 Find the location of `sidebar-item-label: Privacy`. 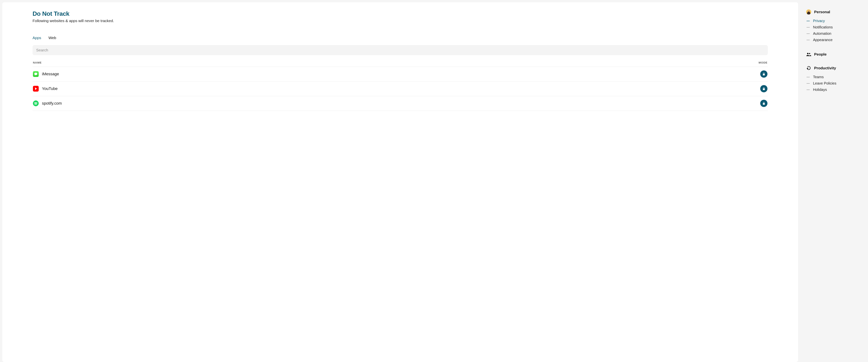

sidebar-item-label: Privacy is located at coordinates (819, 21).